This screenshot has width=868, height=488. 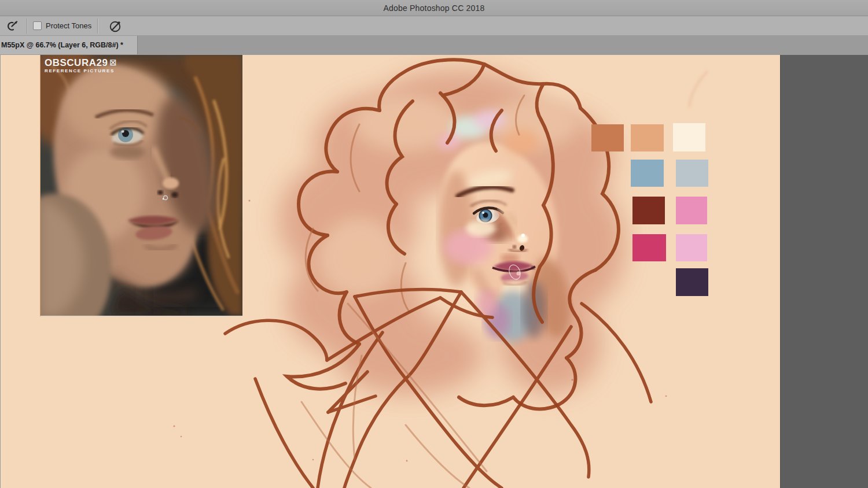 I want to click on titlebar: Adobe Photoshop CC 2018, so click(x=434, y=8).